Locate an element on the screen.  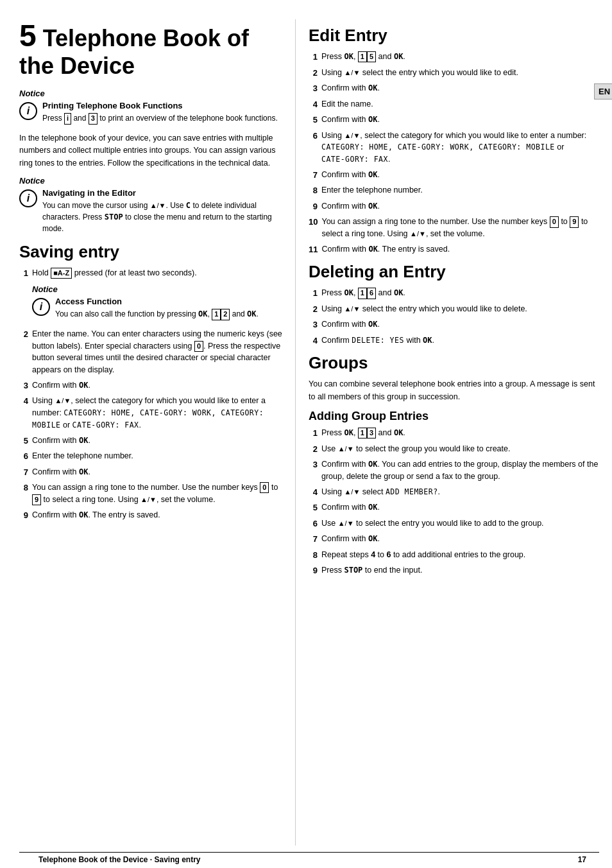
saving-step-6: 6 Enter the telephone number. is located at coordinates (151, 456).